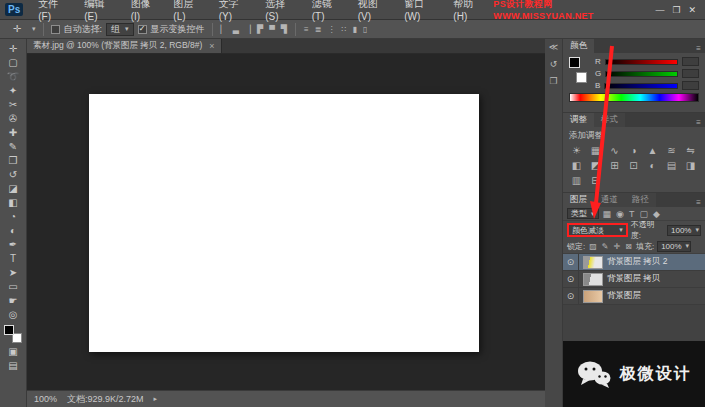  What do you see at coordinates (674, 246) in the screenshot?
I see `fill-dropdown: 100% ▾` at bounding box center [674, 246].